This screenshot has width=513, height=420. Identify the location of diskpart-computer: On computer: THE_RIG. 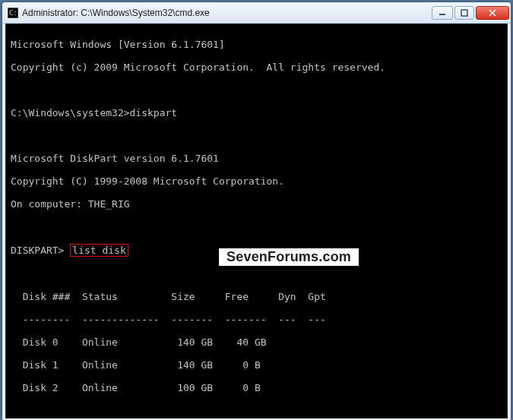
(257, 204).